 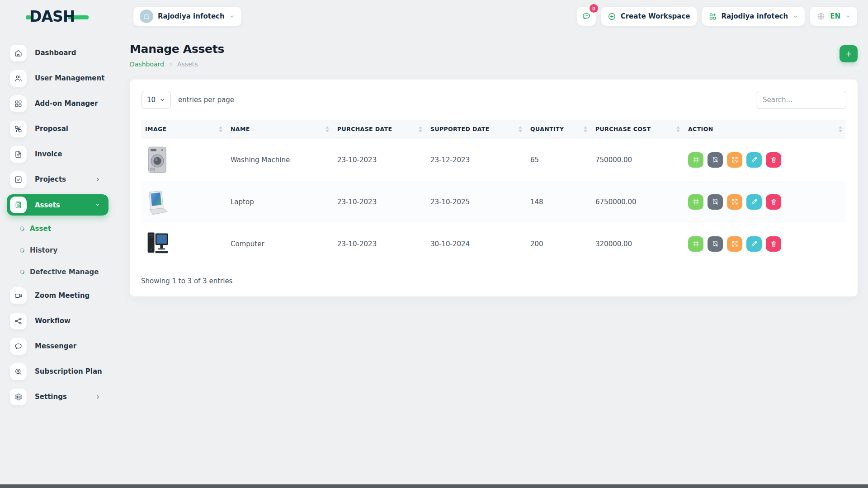 What do you see at coordinates (18, 205) in the screenshot?
I see `assets-calculator-icon` at bounding box center [18, 205].